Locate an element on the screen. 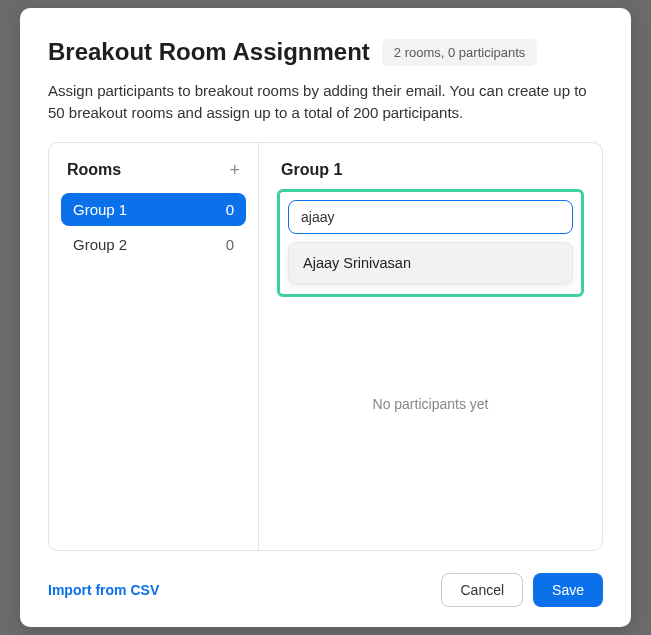  empty-participants-text: No participants yet is located at coordinates (430, 405).